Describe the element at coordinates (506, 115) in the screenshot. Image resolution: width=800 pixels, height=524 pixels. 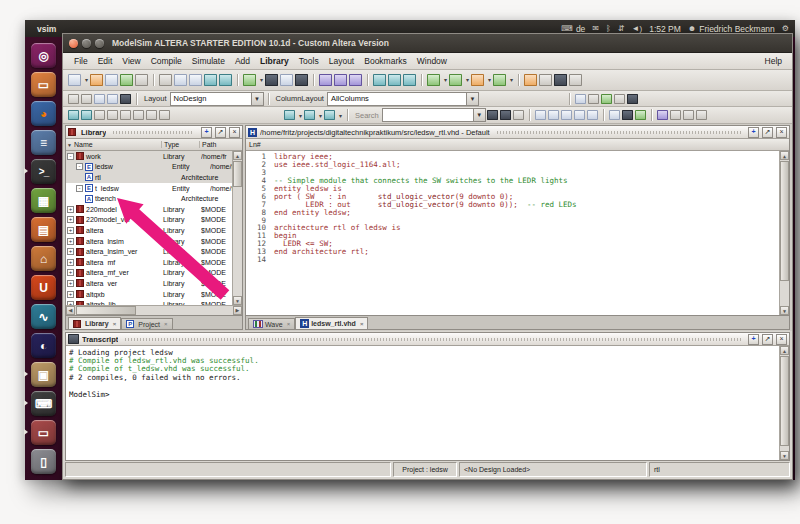
I see `search-prev-icon` at that location.